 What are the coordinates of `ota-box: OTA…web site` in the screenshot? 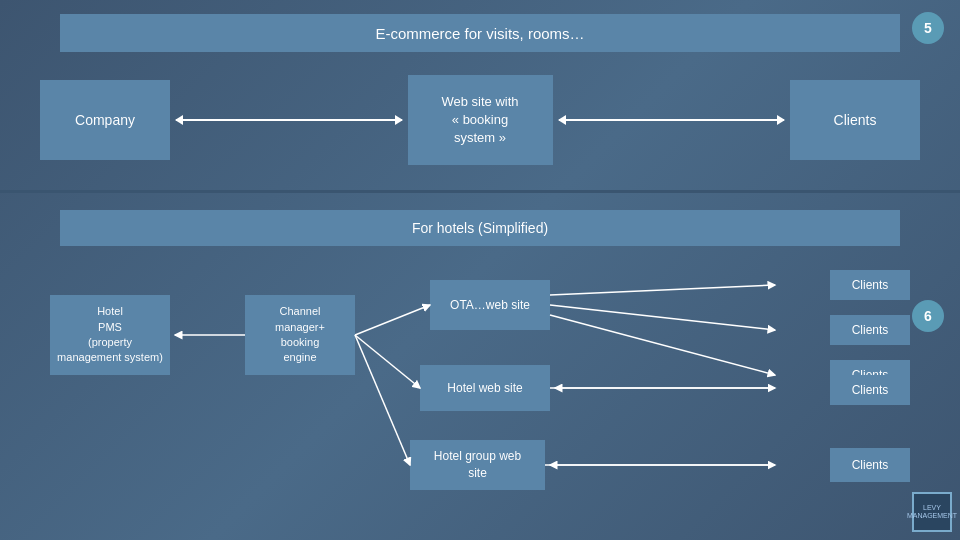 It's located at (490, 305).